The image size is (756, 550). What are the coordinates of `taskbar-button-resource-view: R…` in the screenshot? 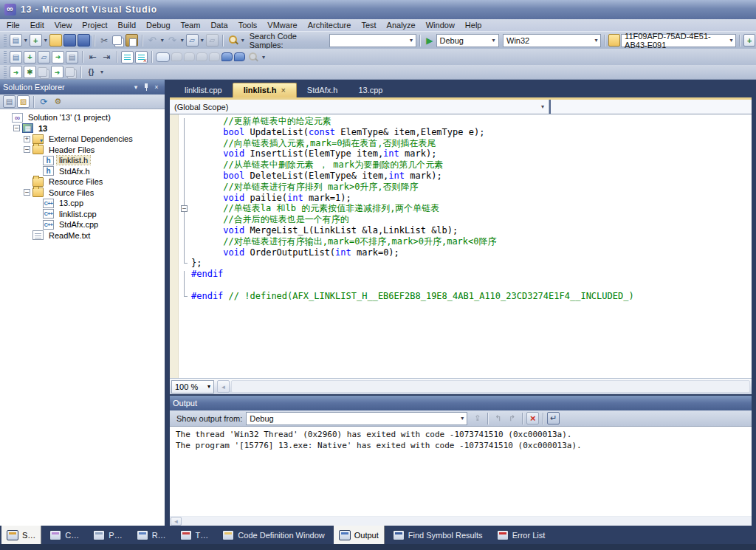 It's located at (151, 534).